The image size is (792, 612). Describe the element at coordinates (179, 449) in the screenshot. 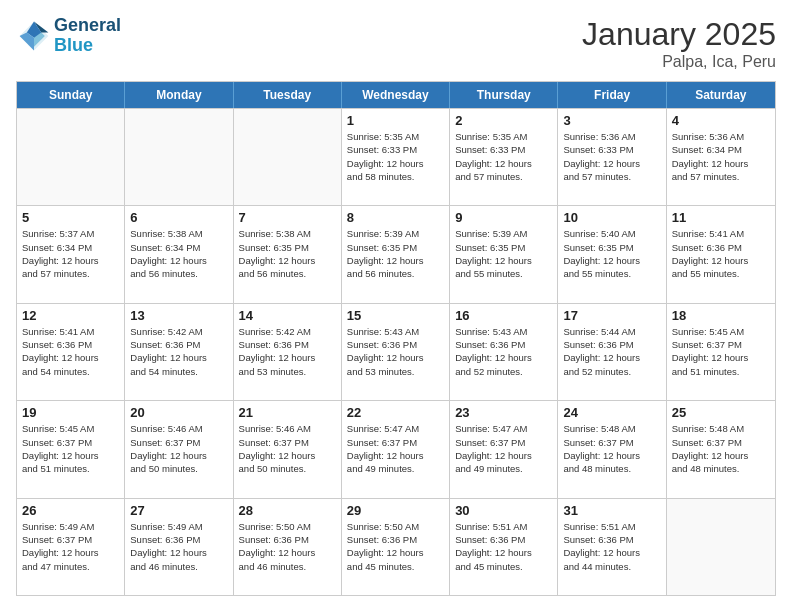

I see `calendar-cell: 20Sunrise: 5:46 AM Sunset: 6:37 PM Dayli…` at that location.